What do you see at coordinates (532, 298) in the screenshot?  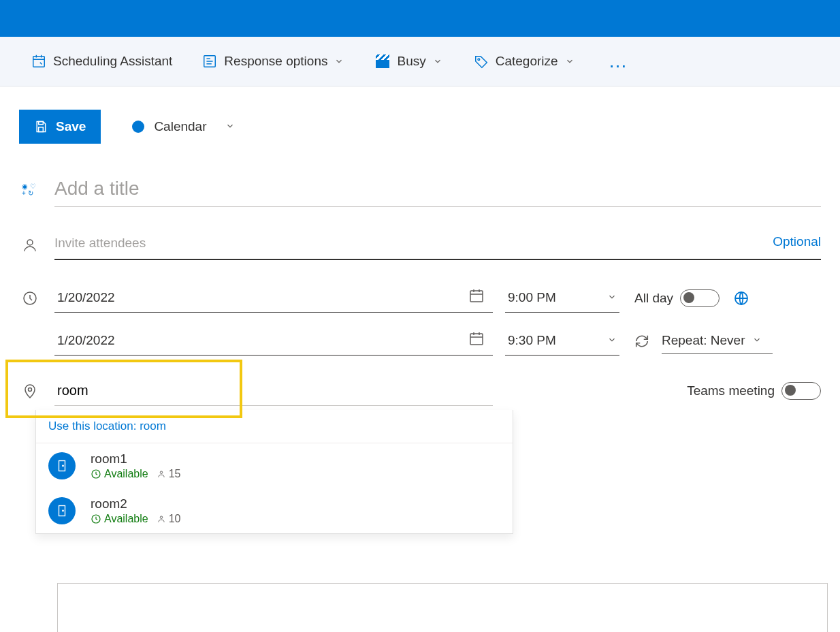 I see `start-time-value: 9:00 PM` at bounding box center [532, 298].